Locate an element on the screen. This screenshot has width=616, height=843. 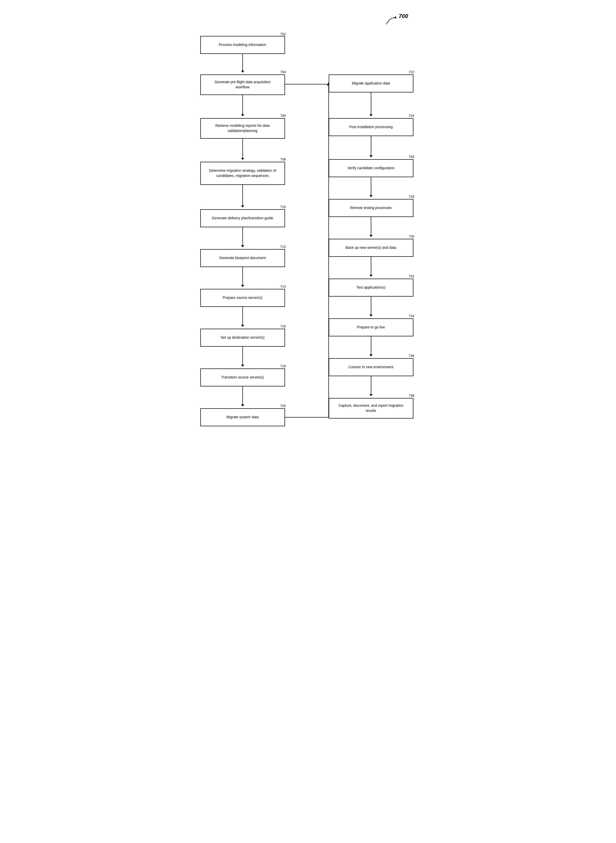
box-738: Capture, document, and report migrationr… is located at coordinates (371, 408).